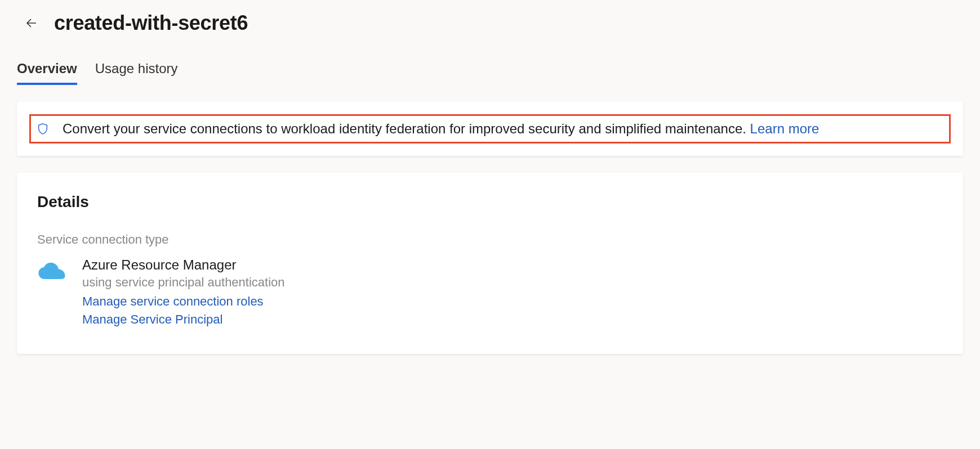  What do you see at coordinates (32, 23) in the screenshot?
I see `back-button` at bounding box center [32, 23].